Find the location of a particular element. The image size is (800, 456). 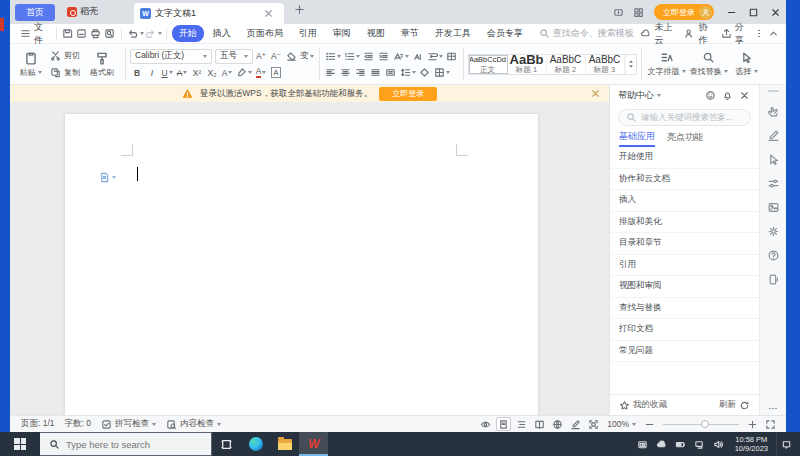

onedrive-cloud-icon is located at coordinates (662, 444).